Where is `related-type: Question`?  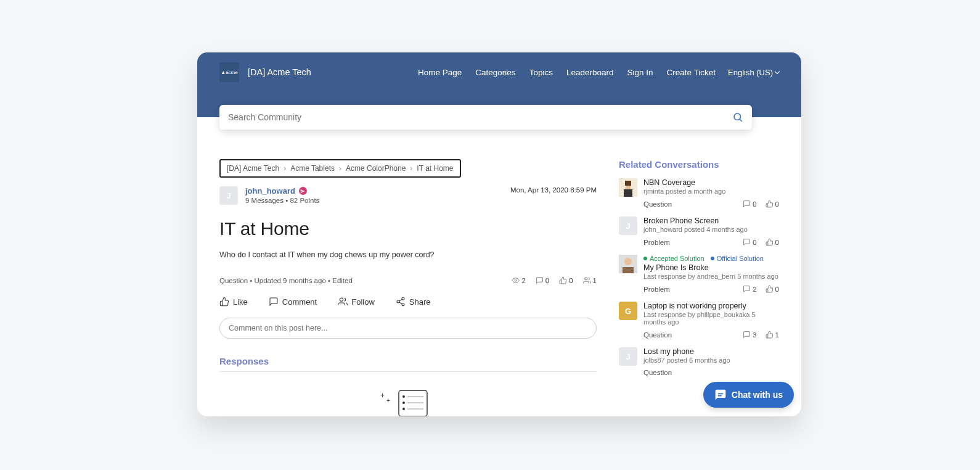 related-type: Question is located at coordinates (658, 335).